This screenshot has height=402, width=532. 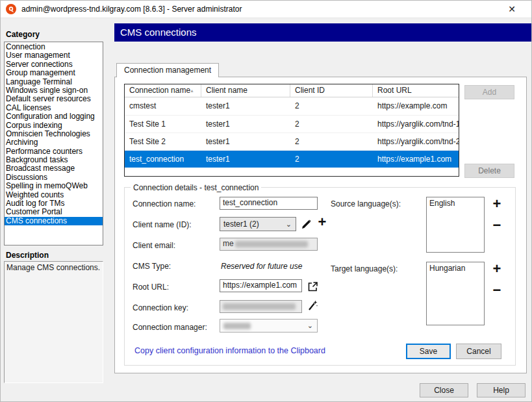 I want to click on client-email-visible-text: me, so click(x=229, y=244).